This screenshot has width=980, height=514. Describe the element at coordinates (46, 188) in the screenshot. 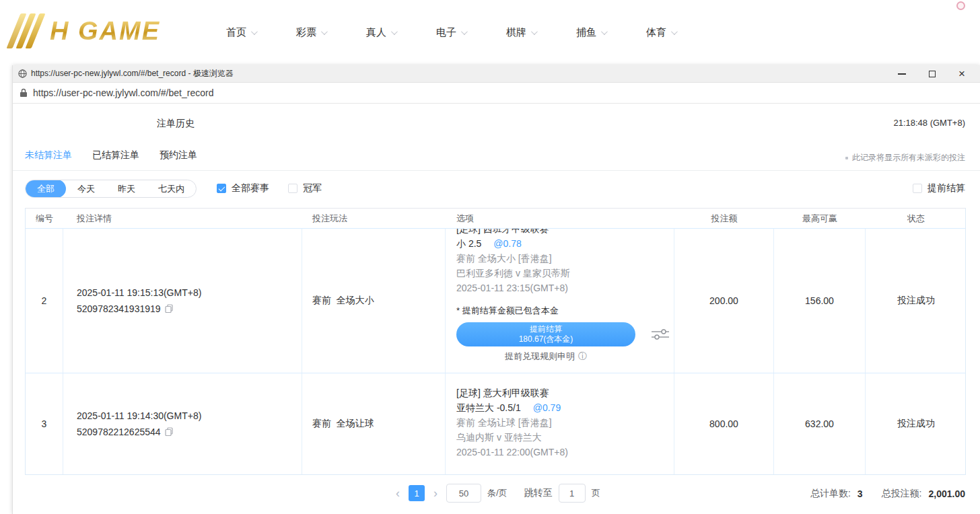

I see `date-option-all: 全部` at that location.